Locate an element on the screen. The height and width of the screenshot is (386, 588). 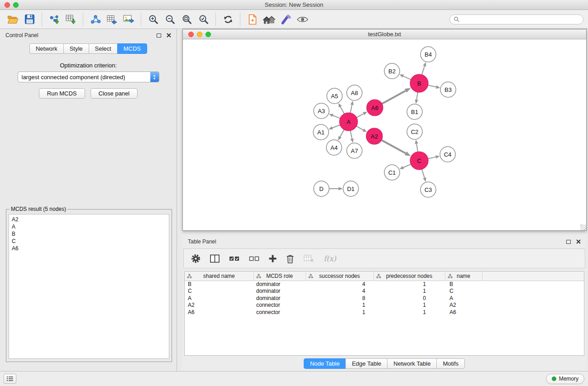
graph-node-A: A is located at coordinates (349, 122).